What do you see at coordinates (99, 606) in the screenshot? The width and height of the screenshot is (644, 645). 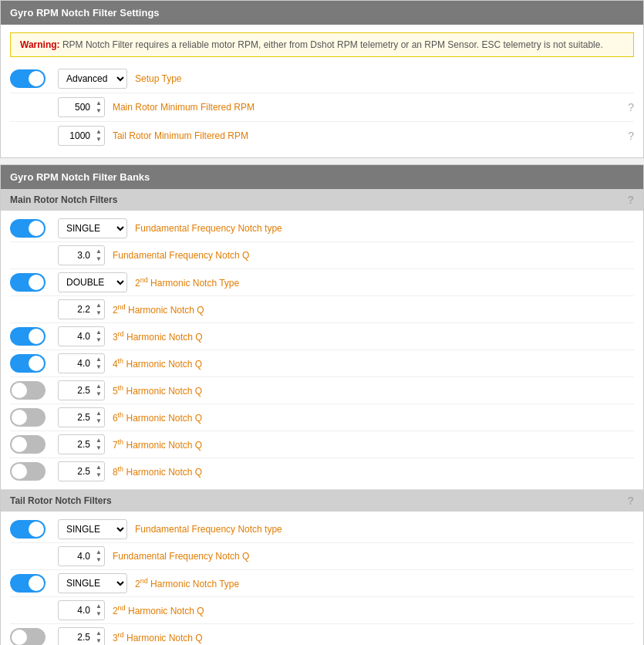 I see `tail-rotor-row4-up: ▲` at bounding box center [99, 606].